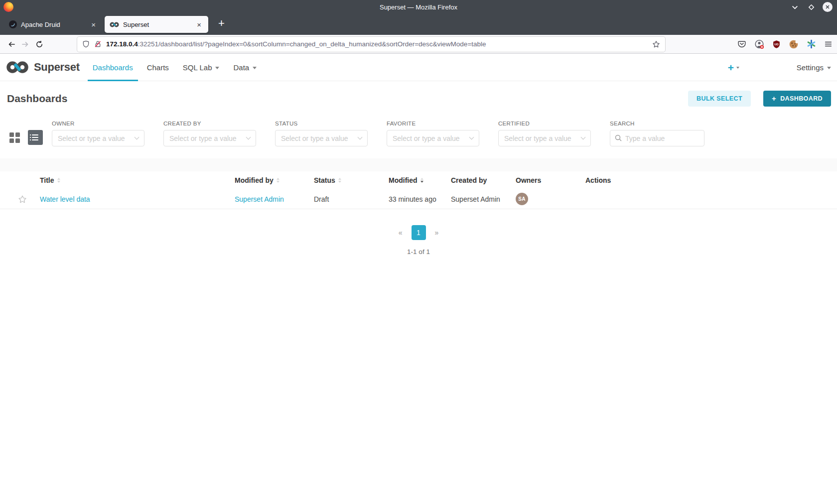  Describe the element at coordinates (25, 44) in the screenshot. I see `forward-icon` at that location.